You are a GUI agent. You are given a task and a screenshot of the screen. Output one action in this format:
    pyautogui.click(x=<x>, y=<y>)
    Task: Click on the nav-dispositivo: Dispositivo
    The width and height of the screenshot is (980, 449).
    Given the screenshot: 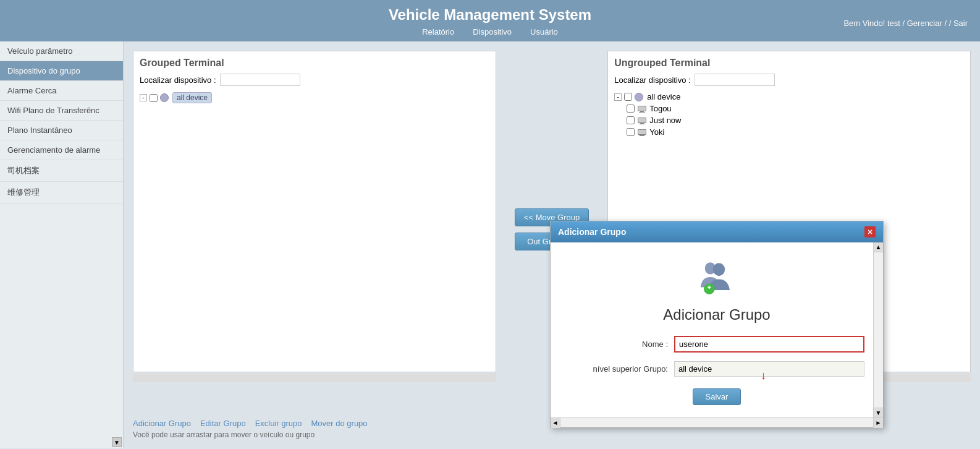 What is the action you would take?
    pyautogui.click(x=492, y=32)
    